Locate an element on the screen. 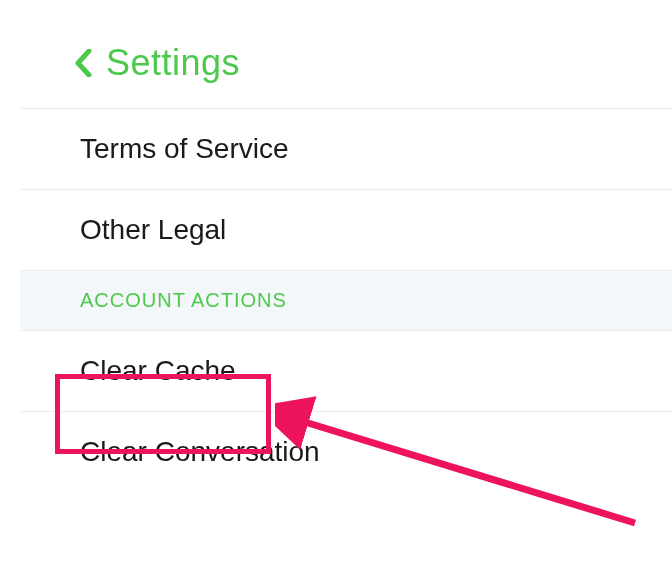  header-bar: Settings is located at coordinates (346, 69).